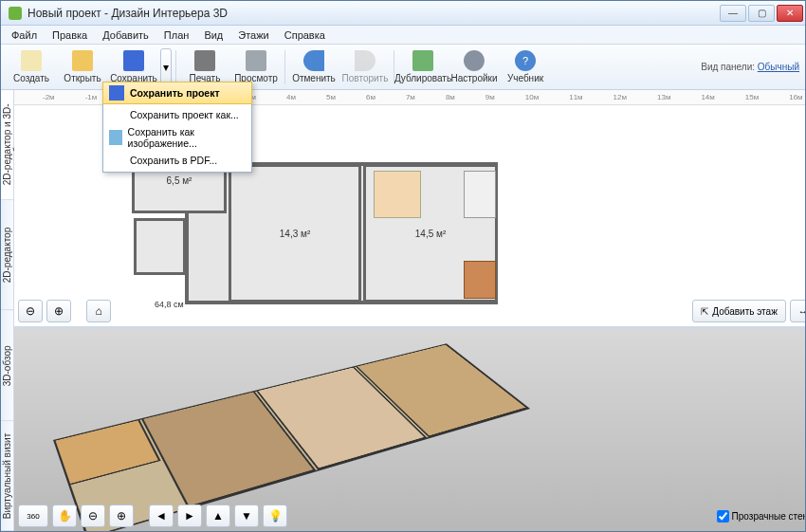  I want to click on maximize-button: ▢, so click(761, 13).